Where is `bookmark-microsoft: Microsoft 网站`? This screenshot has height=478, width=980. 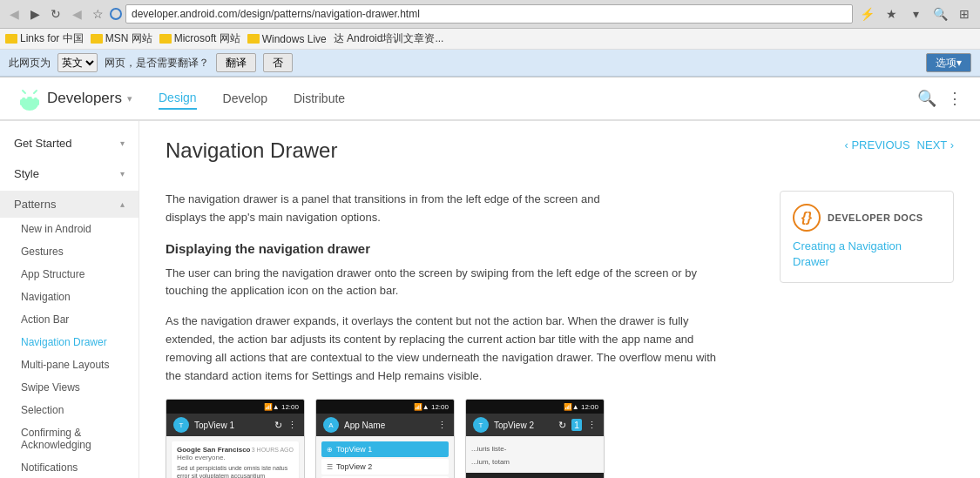 bookmark-microsoft: Microsoft 网站 is located at coordinates (200, 38).